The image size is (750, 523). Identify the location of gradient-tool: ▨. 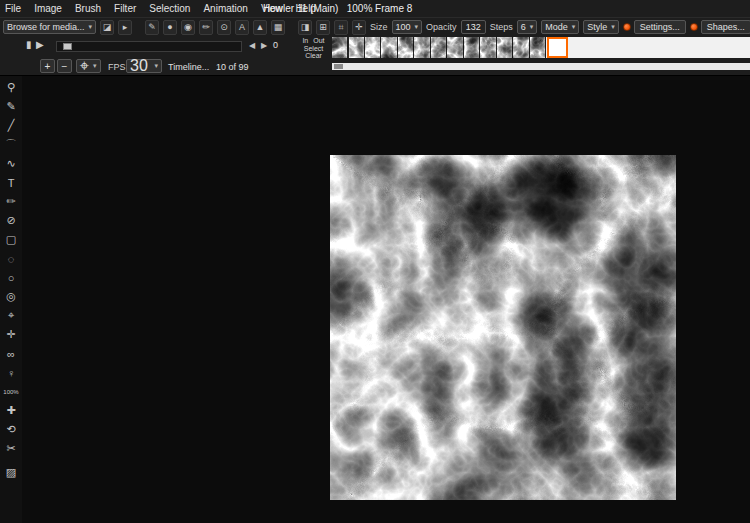
(11, 472).